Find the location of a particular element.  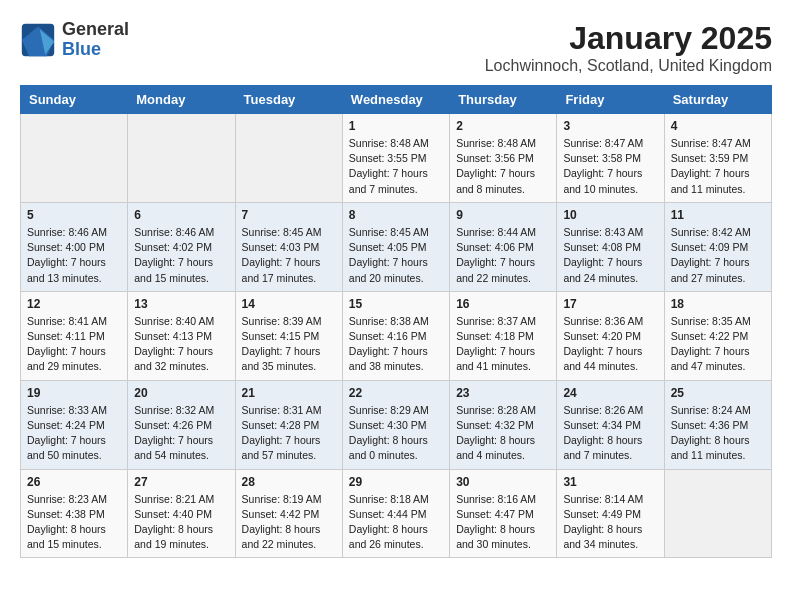

calendar-cell: 17Sunrise: 8:36 AMSunset: 4:20 PMDayligh… is located at coordinates (610, 336).